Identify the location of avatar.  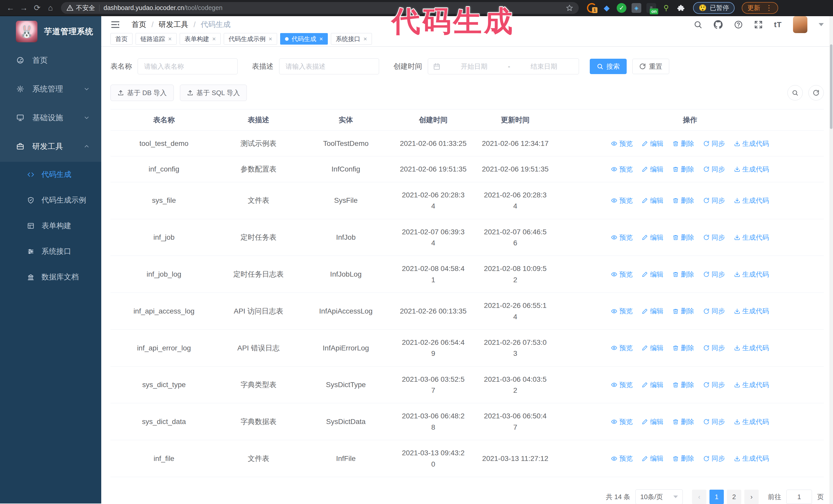
(800, 25).